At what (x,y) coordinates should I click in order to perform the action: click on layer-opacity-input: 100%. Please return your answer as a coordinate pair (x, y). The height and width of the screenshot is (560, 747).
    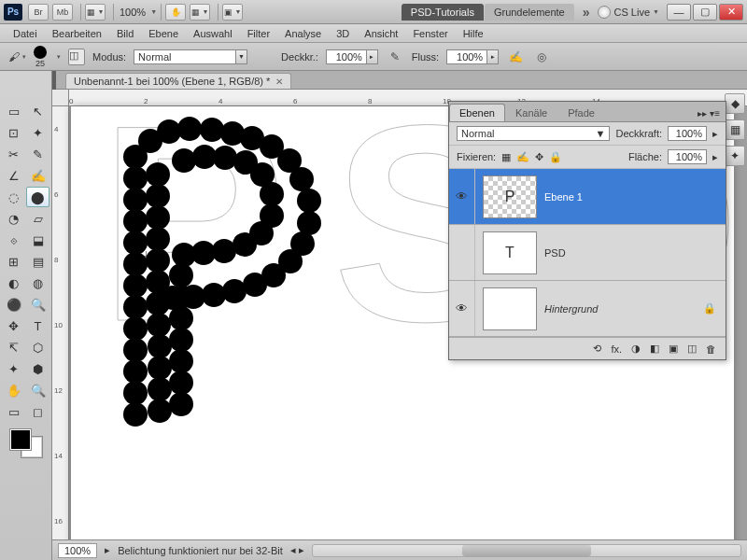
    Looking at the image, I should click on (687, 133).